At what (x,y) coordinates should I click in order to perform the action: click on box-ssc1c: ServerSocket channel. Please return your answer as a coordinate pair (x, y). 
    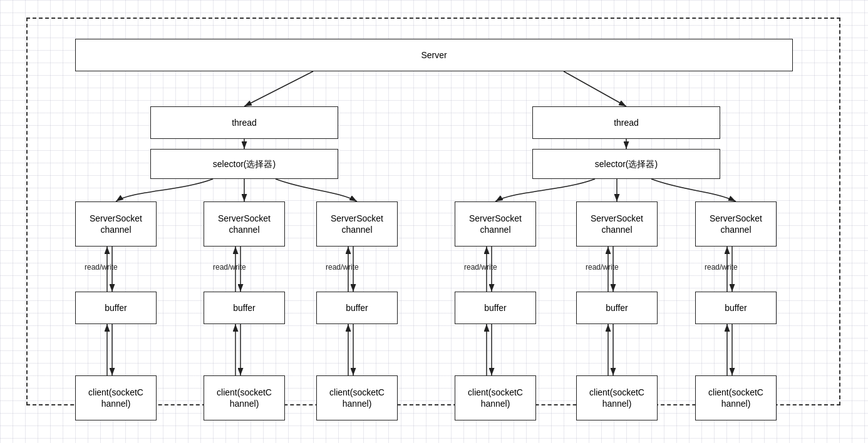
    Looking at the image, I should click on (357, 224).